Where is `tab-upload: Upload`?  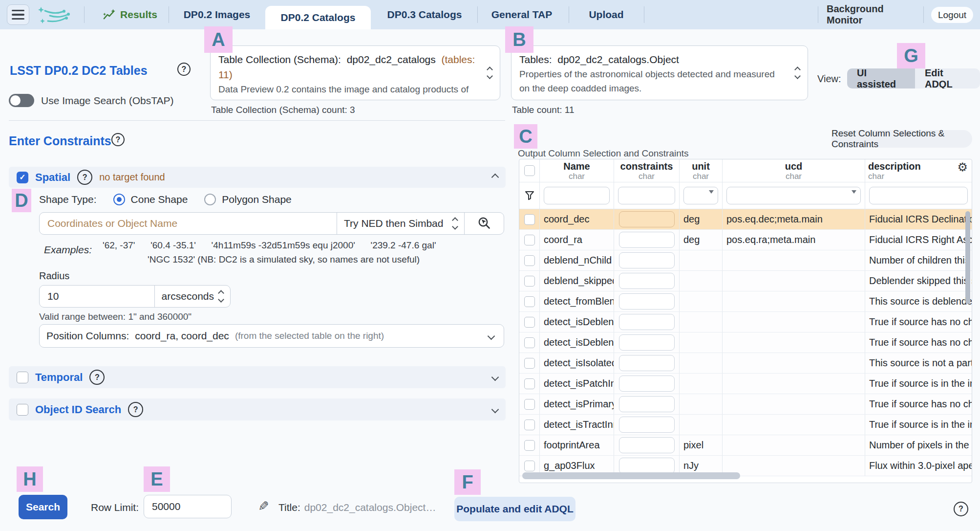 tab-upload: Upload is located at coordinates (606, 15).